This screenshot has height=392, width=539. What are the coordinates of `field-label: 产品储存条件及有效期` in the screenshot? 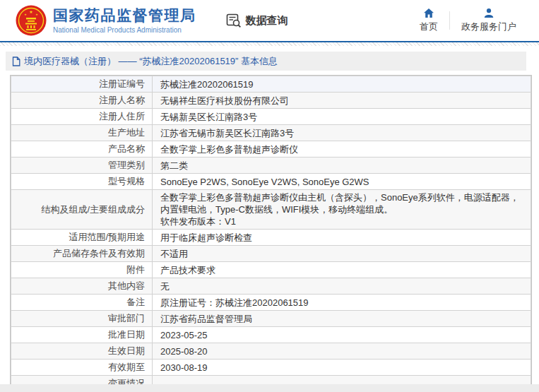 It's located at (82, 254).